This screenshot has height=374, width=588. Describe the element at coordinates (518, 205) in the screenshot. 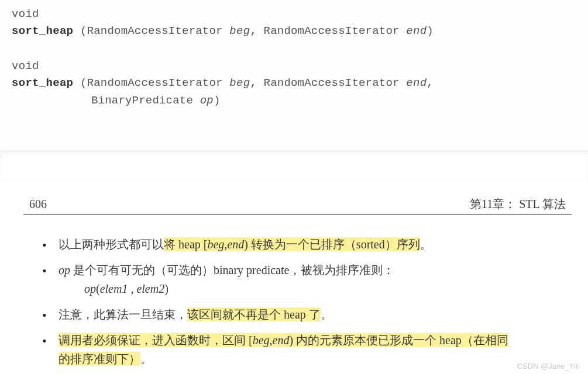

I see `chapter-title: 第11章： STL 算法` at that location.